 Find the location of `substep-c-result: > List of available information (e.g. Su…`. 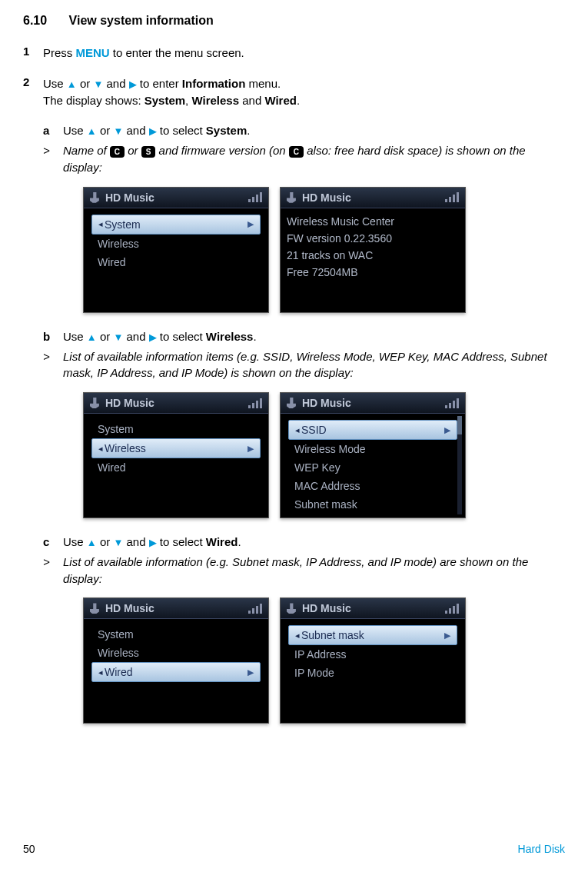

substep-c-result: > List of available information (e.g. Su… is located at coordinates (304, 571).